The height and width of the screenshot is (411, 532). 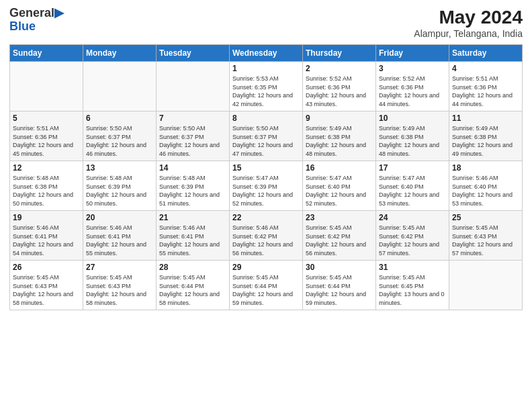 I want to click on table-row: 12Sunrise: 5:48 AMSunset: 6:38 PMDayligh…, so click(x=47, y=186).